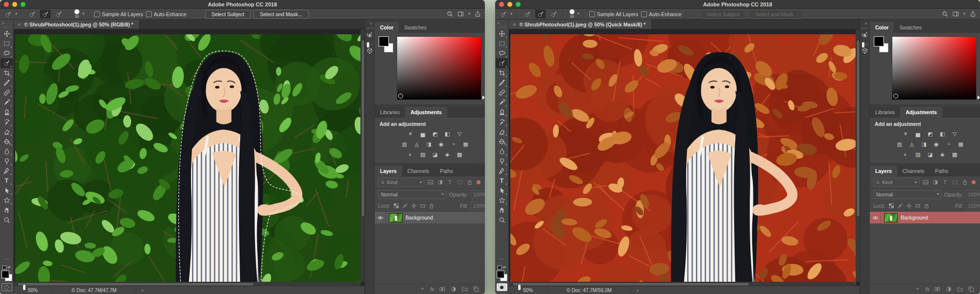 This screenshot has height=294, width=980. Describe the element at coordinates (447, 134) in the screenshot. I see `exposure-icon: ◧` at that location.